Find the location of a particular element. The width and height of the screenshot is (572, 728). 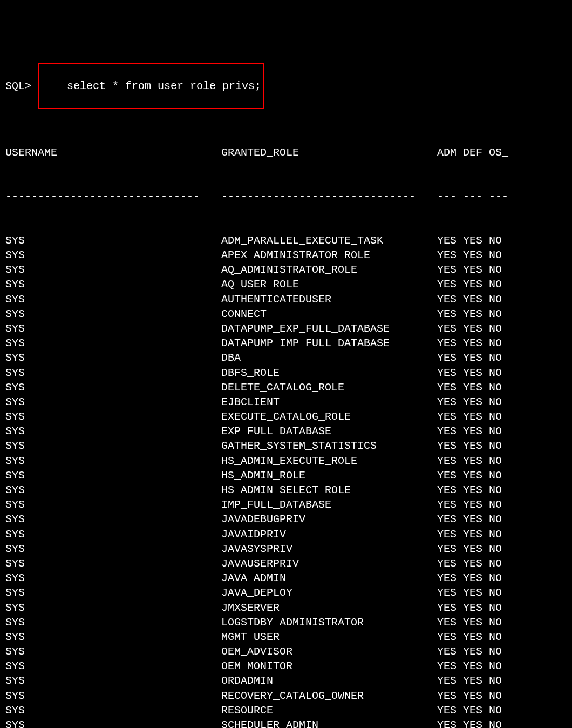

cell-granted-role: DBFS_ROLE is located at coordinates (329, 373).